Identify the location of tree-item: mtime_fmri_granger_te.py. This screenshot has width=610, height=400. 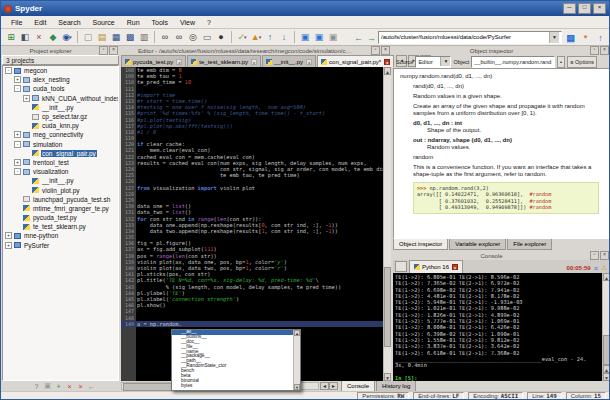
(60, 208).